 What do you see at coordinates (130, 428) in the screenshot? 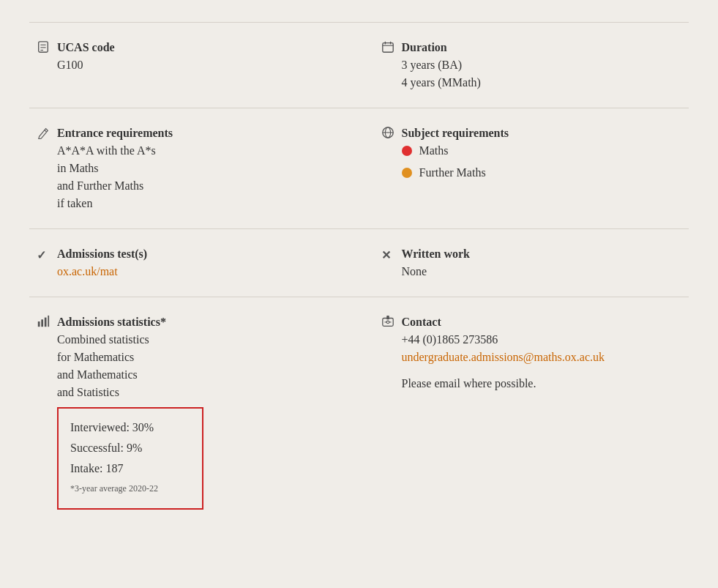
I see `stats-interviewed: Interviewed: 30%` at bounding box center [130, 428].